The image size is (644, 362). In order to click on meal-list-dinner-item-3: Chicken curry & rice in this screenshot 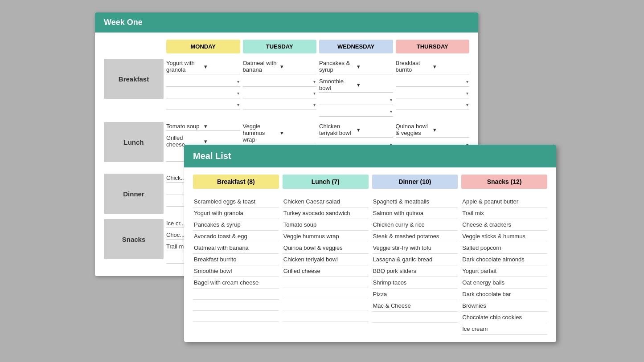, I will do `click(415, 225)`.